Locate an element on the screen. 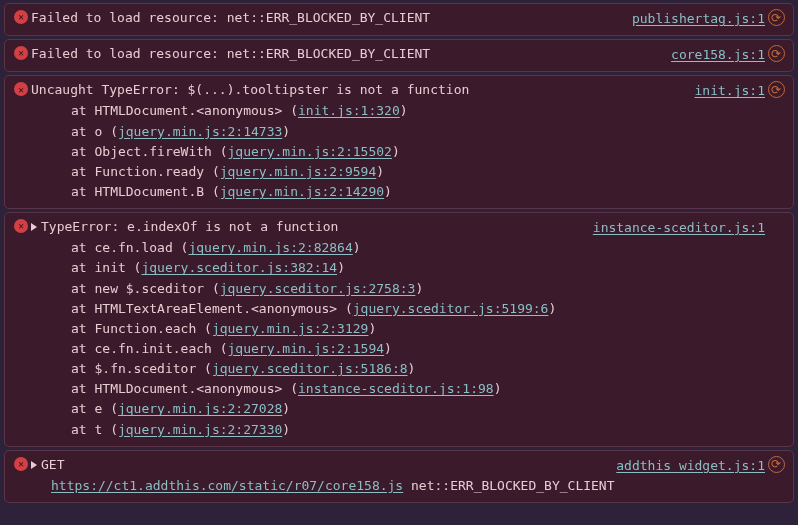 The height and width of the screenshot is (525, 798). stack-frame-link: jquery.min.js:2:3129 is located at coordinates (290, 328).